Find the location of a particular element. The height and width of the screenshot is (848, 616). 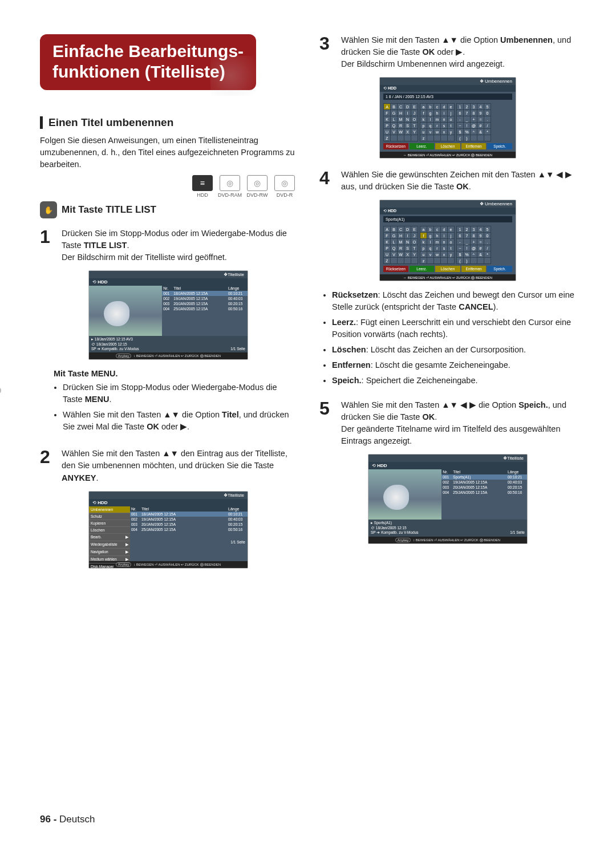

menu-note-list: Drücken Sie im Stopp-Modus oder Wiederga… is located at coordinates (168, 407).